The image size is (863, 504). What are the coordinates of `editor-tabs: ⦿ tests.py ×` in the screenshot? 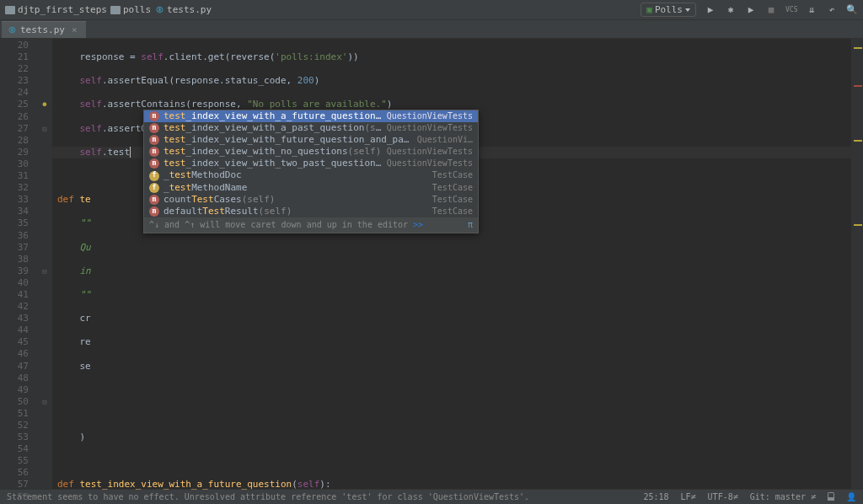 It's located at (432, 29).